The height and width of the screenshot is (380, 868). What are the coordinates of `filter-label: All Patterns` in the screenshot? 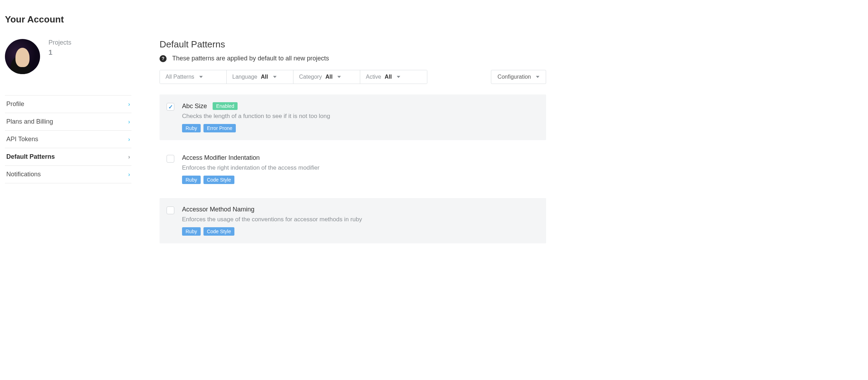 It's located at (180, 77).